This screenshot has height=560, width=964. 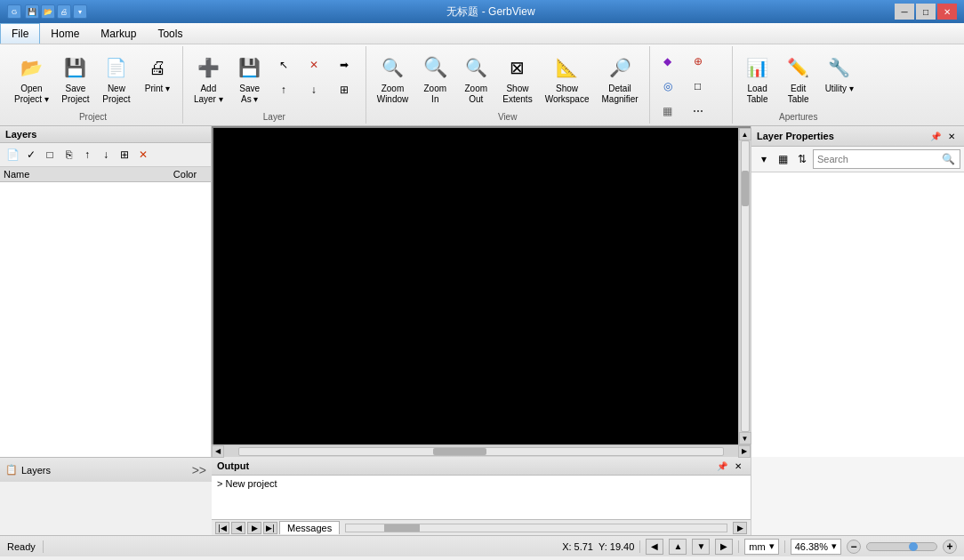 What do you see at coordinates (32, 12) in the screenshot?
I see `quick-access-save: 💾` at bounding box center [32, 12].